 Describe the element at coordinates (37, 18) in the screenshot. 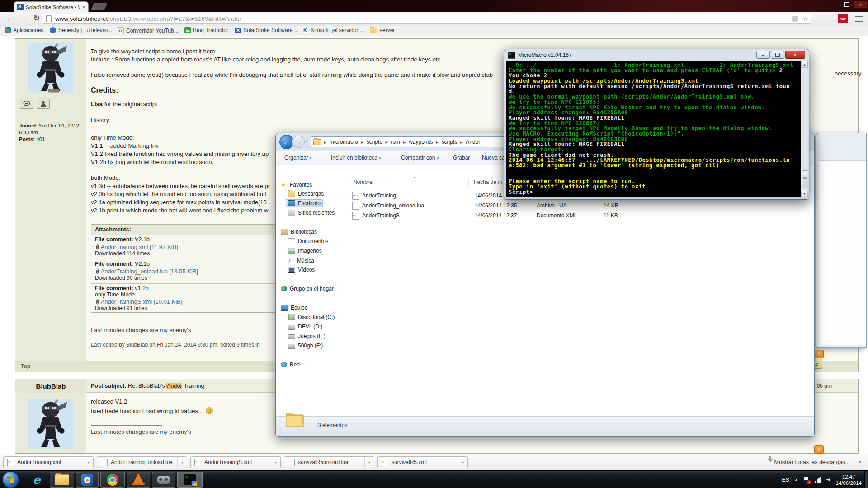

I see `reload-icon: ↻` at that location.